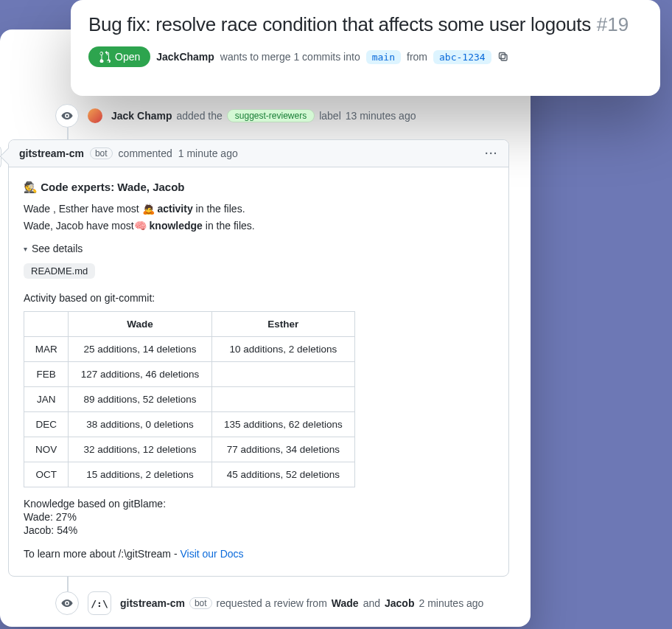 The width and height of the screenshot is (672, 629). Describe the element at coordinates (259, 209) in the screenshot. I see `activity-line: Wade , Esther have most 🙇 activity in th…` at that location.